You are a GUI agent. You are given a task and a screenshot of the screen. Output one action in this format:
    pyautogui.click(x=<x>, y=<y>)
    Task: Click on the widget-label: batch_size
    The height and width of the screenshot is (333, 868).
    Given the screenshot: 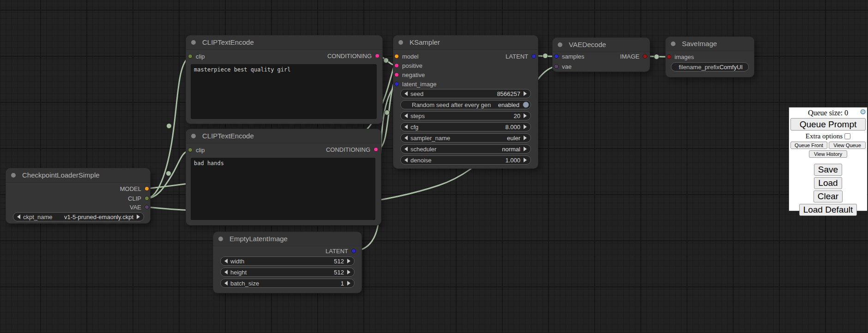 What is the action you would take?
    pyautogui.click(x=245, y=283)
    